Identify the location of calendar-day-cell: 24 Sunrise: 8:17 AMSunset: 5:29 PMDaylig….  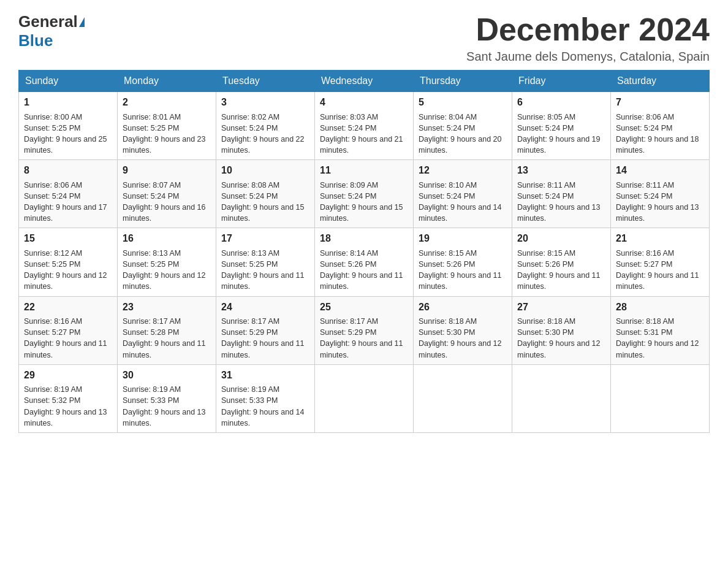
(266, 330).